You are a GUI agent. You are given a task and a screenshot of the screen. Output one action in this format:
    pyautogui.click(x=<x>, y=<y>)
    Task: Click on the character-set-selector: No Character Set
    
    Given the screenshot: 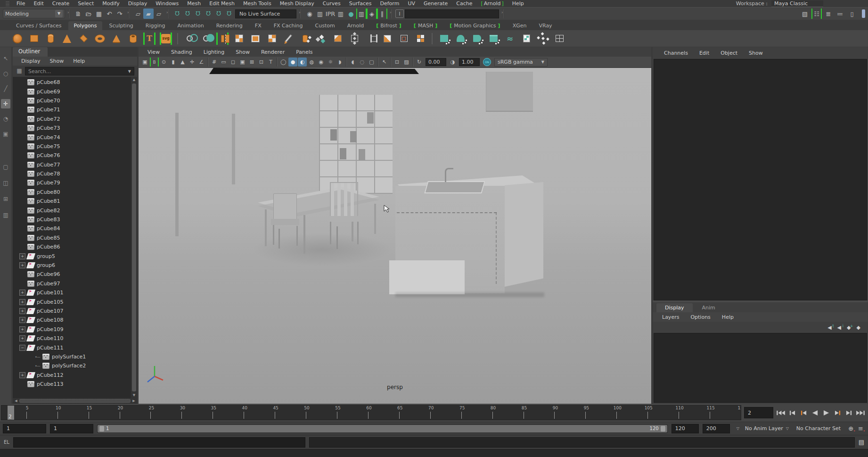 What is the action you would take?
    pyautogui.click(x=819, y=428)
    